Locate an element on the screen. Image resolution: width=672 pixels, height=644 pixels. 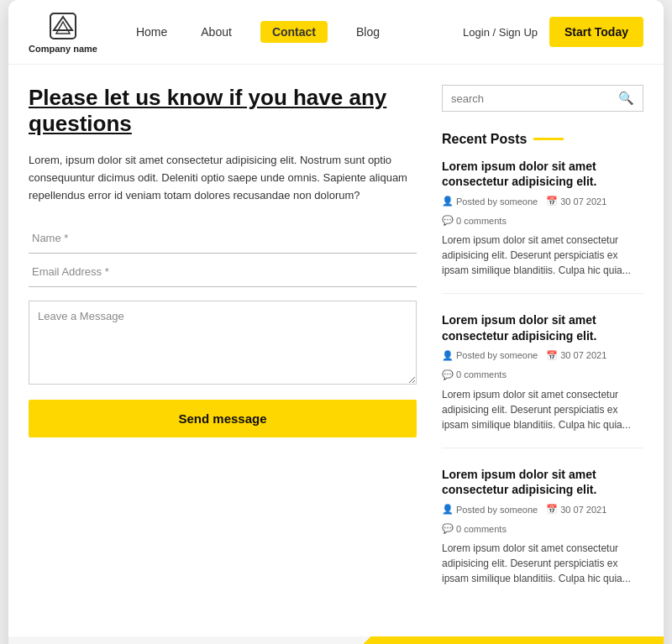
heading-underline is located at coordinates (549, 139).